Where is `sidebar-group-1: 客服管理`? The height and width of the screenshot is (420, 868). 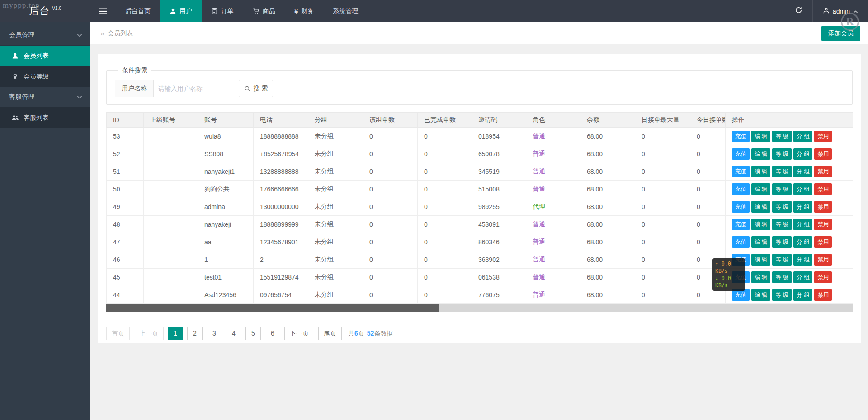 sidebar-group-1: 客服管理 is located at coordinates (45, 97).